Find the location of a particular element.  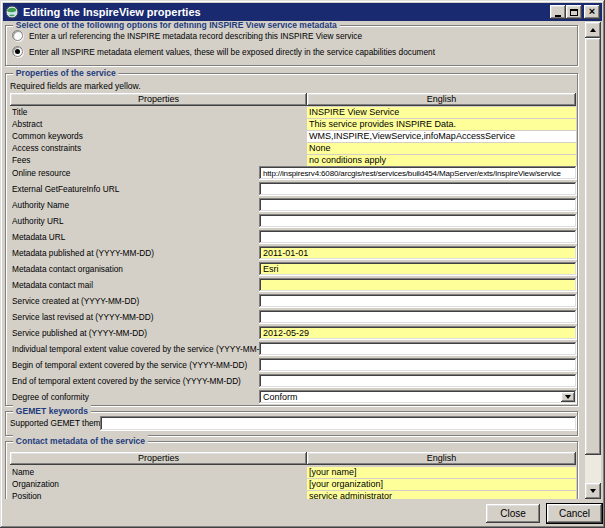

vertical-scrollbar is located at coordinates (593, 260).